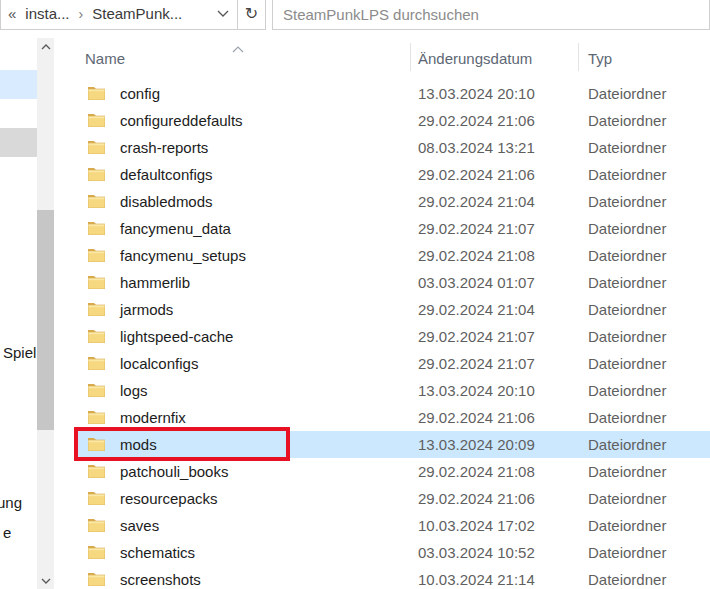 This screenshot has height=589, width=710. I want to click on file-row: fancymenu_setups 29.02.2024 21:08 Dateio…, so click(383, 256).